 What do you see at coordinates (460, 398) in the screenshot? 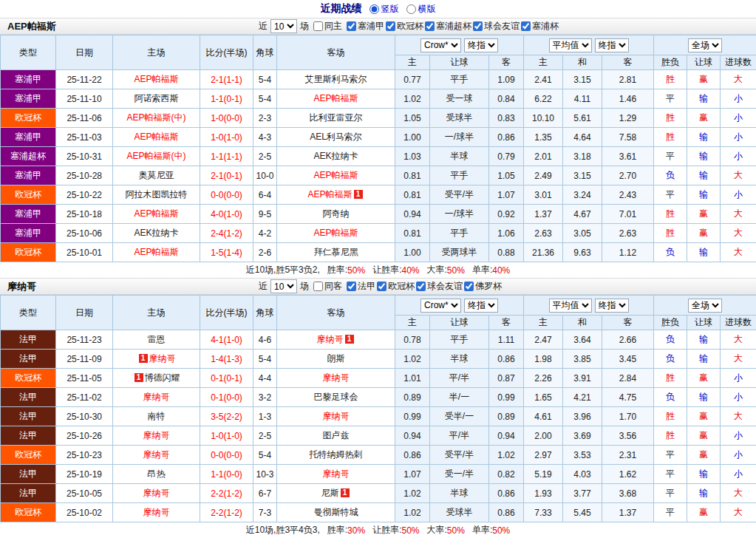
I see `odds1-handicap-cell: 半/一` at bounding box center [460, 398].